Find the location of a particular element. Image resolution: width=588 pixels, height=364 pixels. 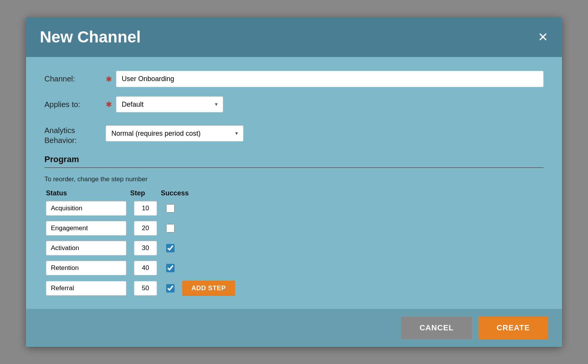

col-step-header: Step is located at coordinates (145, 193).